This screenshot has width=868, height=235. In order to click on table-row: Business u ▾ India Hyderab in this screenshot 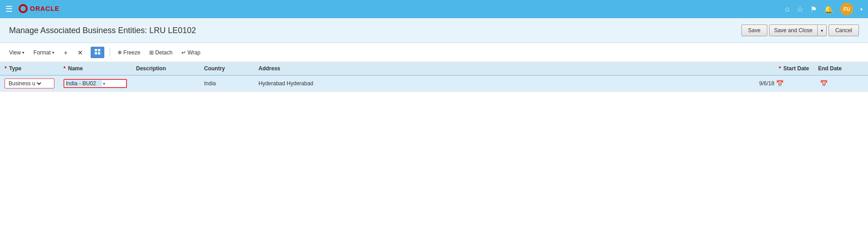, I will do `click(434, 83)`.